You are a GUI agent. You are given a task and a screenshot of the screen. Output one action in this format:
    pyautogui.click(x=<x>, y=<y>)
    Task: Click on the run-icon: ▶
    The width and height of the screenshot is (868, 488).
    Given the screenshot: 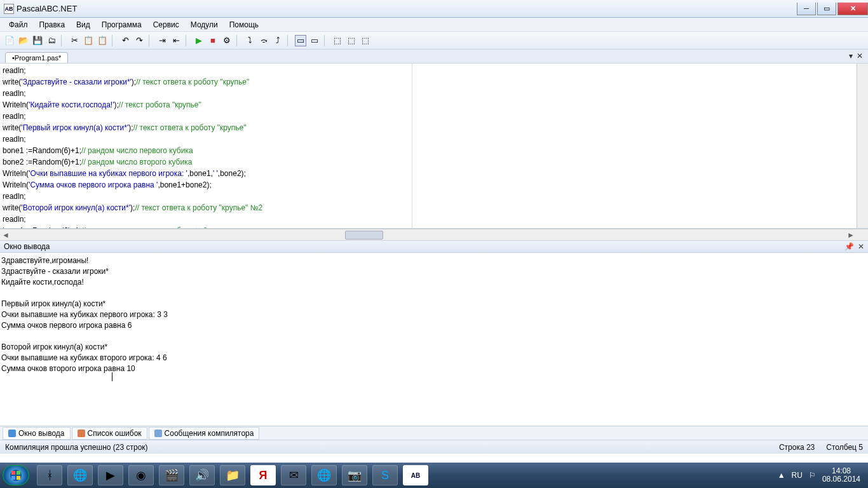 What is the action you would take?
    pyautogui.click(x=199, y=41)
    